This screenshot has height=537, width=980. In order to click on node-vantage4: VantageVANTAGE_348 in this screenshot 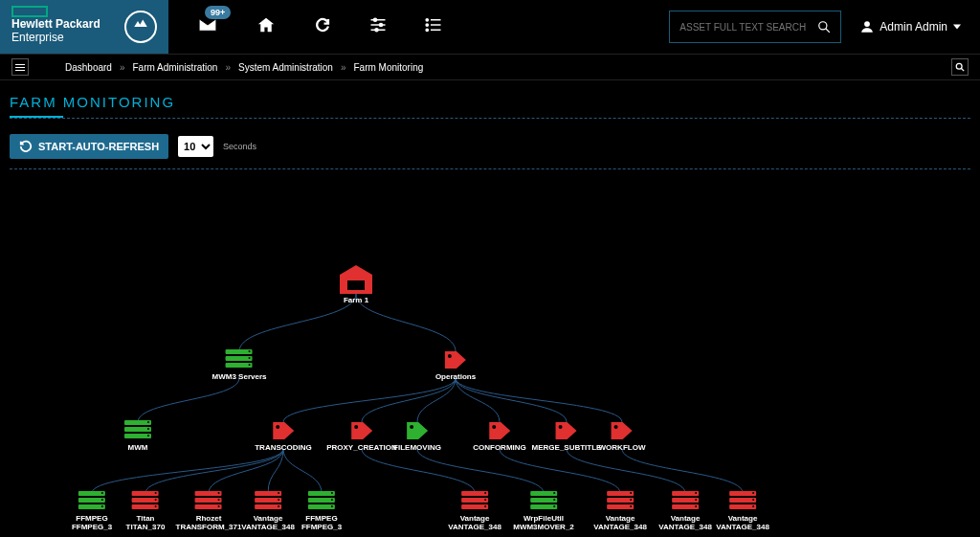, I will do `click(685, 511)`.